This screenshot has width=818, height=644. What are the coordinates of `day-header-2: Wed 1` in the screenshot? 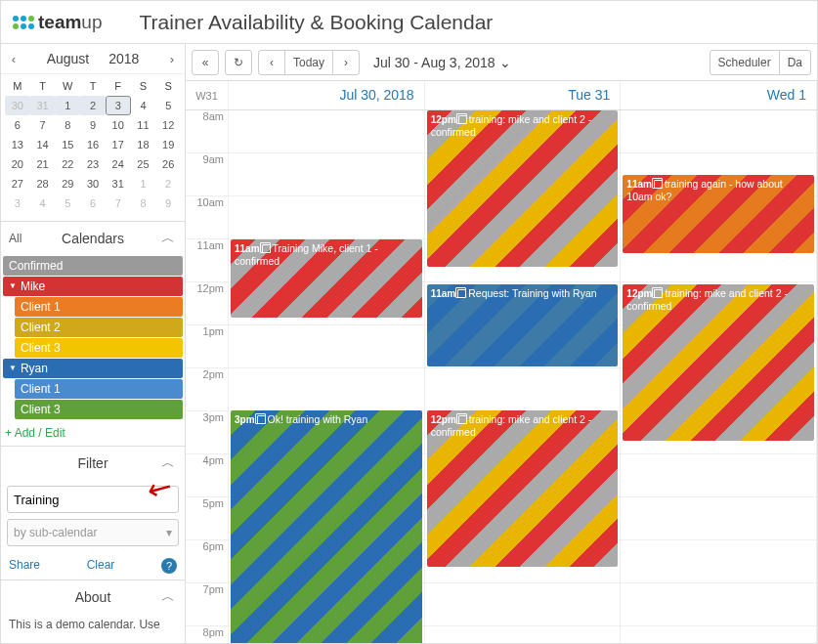 It's located at (719, 96).